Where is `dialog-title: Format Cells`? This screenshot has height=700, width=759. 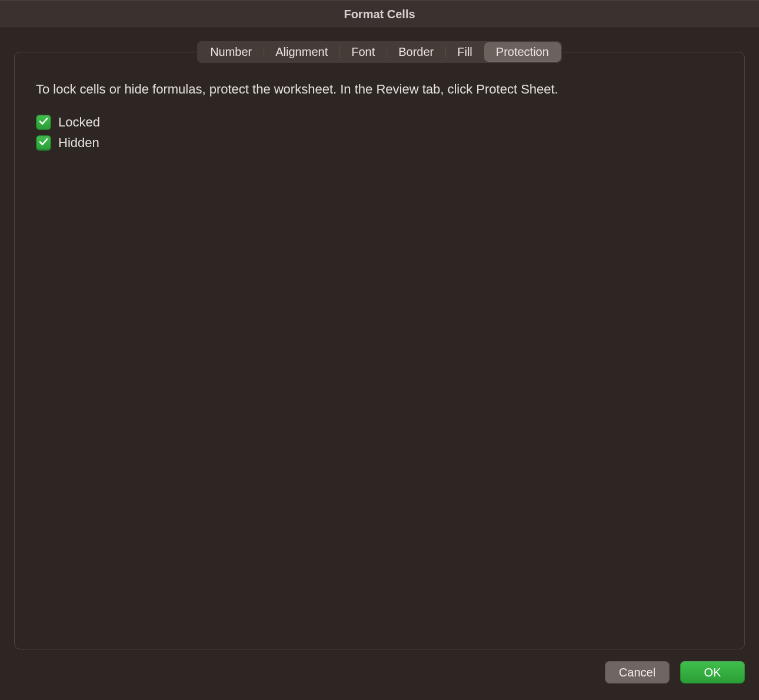
dialog-title: Format Cells is located at coordinates (379, 14).